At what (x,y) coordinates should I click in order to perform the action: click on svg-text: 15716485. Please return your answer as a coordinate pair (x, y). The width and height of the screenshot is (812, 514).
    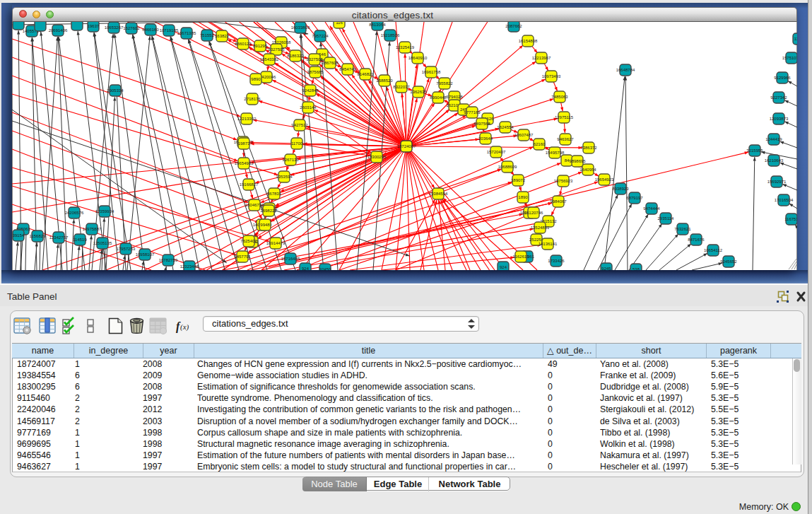
    Looking at the image, I should click on (291, 259).